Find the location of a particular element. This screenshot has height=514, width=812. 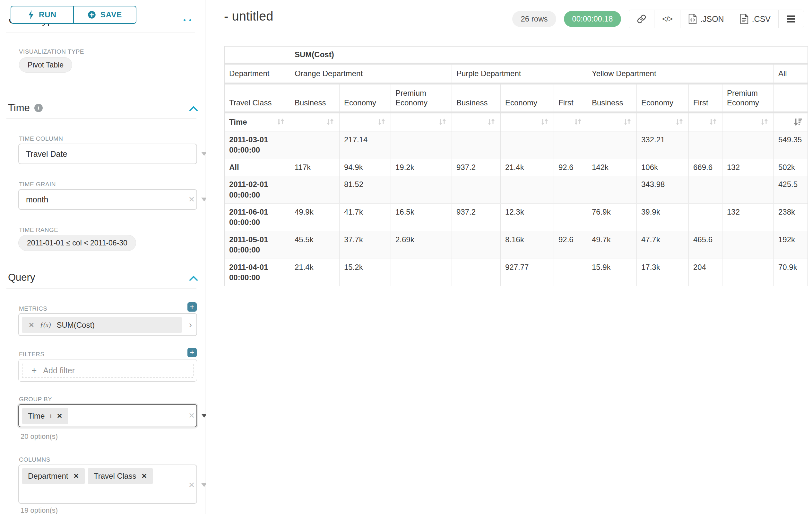

group-by-select: Timei✕ ✕ is located at coordinates (108, 416).